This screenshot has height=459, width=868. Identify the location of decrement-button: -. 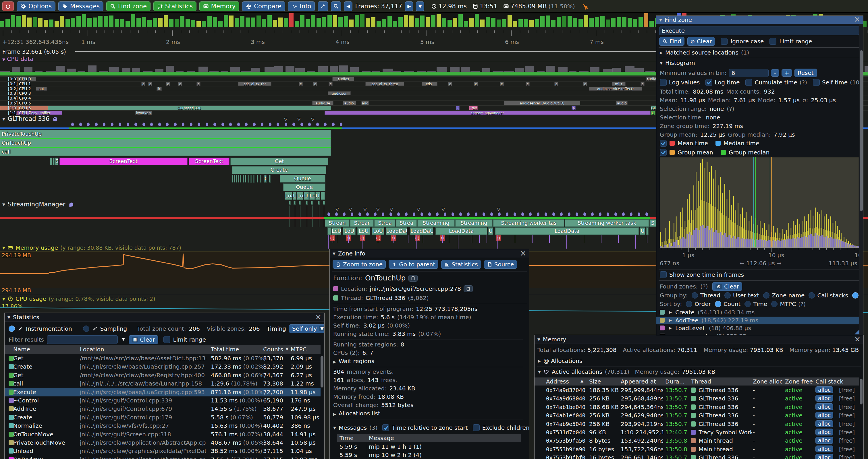
(775, 73).